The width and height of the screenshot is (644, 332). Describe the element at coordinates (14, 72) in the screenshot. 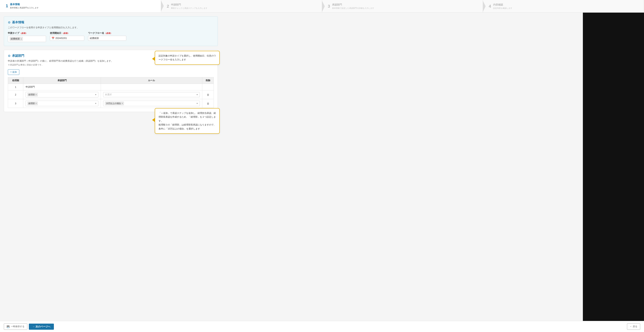

I see `add-button: + 追加` at that location.